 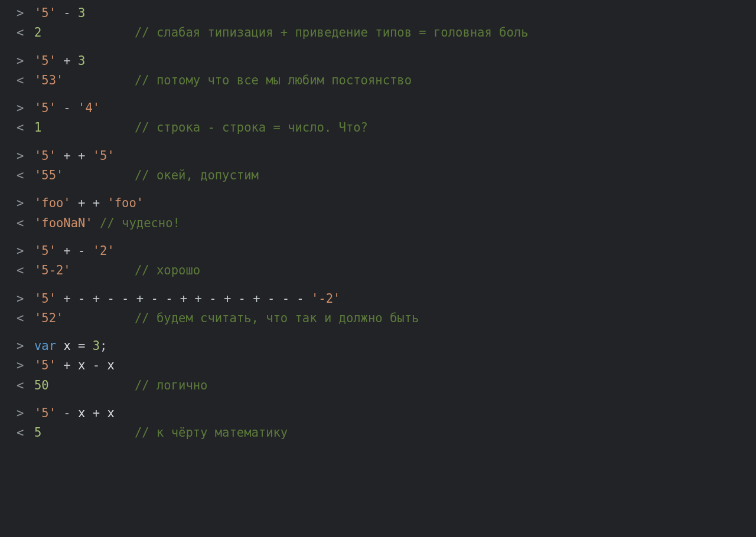 I want to click on input-line: >'foo' + + 'foo', so click(x=378, y=207).